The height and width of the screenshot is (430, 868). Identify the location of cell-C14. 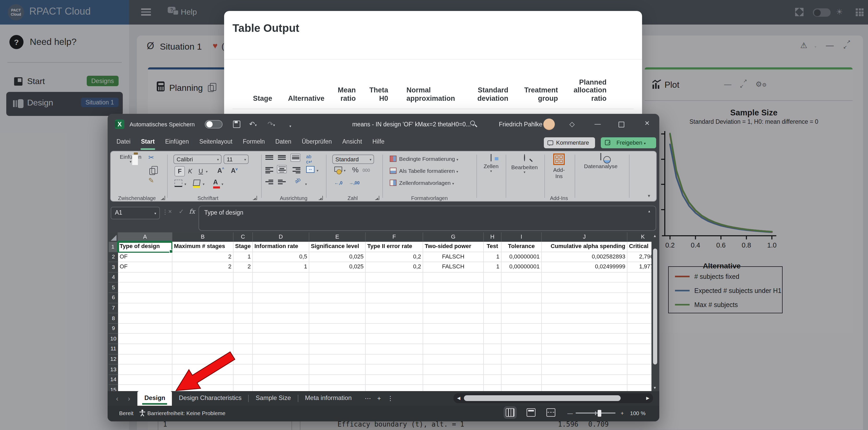
(243, 380).